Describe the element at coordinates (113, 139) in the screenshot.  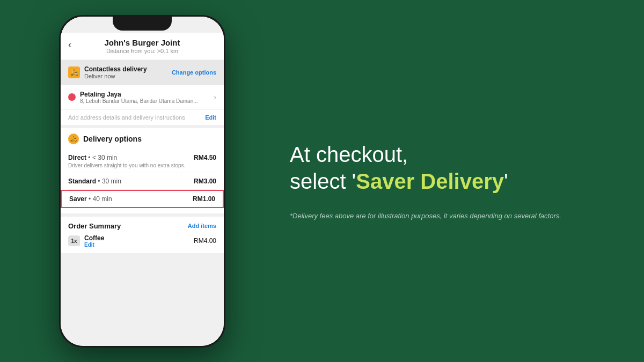
I see `delivery-options-title: Delivery options` at that location.